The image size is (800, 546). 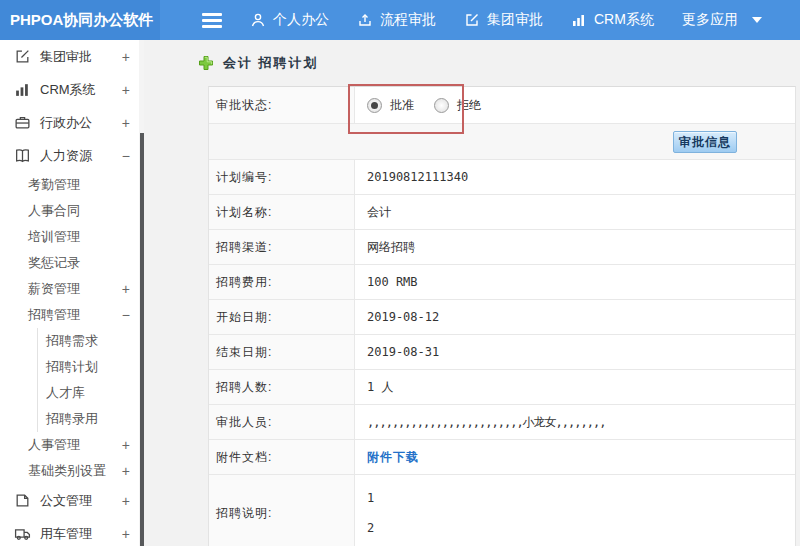 I want to click on field-value: 附件下载, so click(x=575, y=457).